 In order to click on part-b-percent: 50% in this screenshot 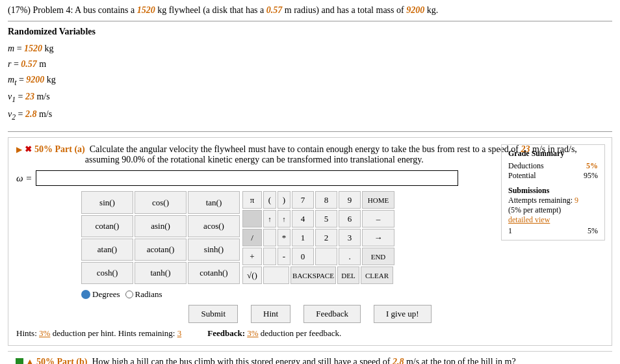, I will do `click(45, 360)`.